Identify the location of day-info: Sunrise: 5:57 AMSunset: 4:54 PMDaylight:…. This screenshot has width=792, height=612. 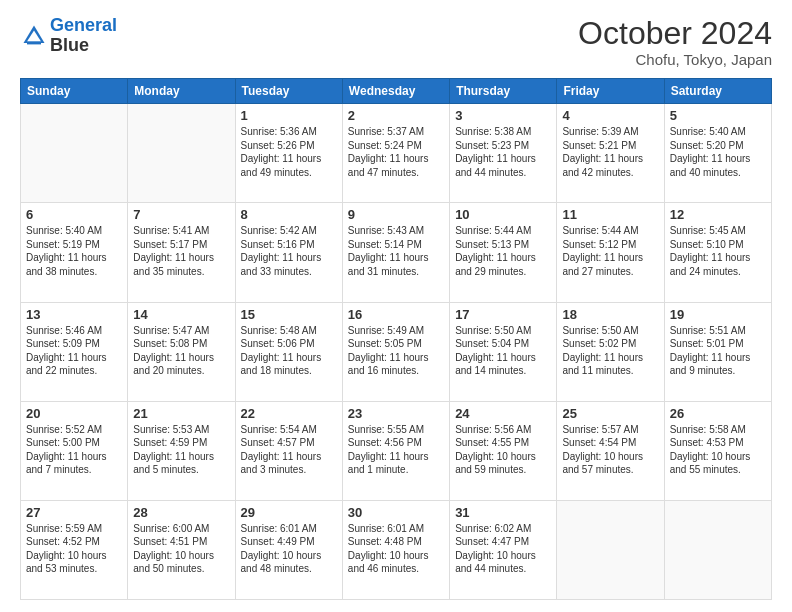
(610, 450).